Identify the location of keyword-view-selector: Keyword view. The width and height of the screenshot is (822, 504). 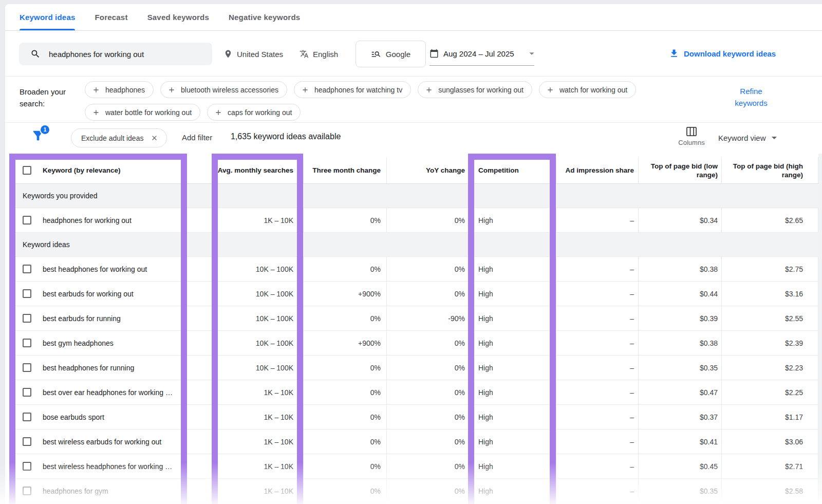
(749, 138).